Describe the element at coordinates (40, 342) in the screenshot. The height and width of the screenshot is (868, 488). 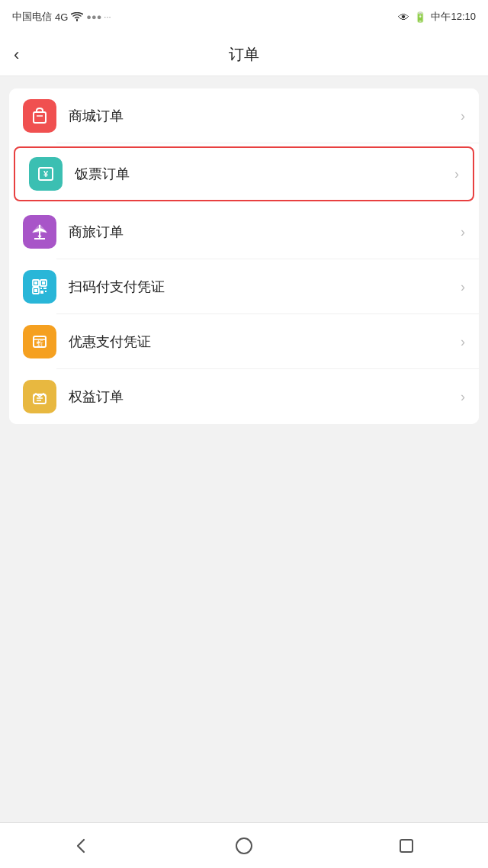
I see `discount-pay-icon: 折` at that location.